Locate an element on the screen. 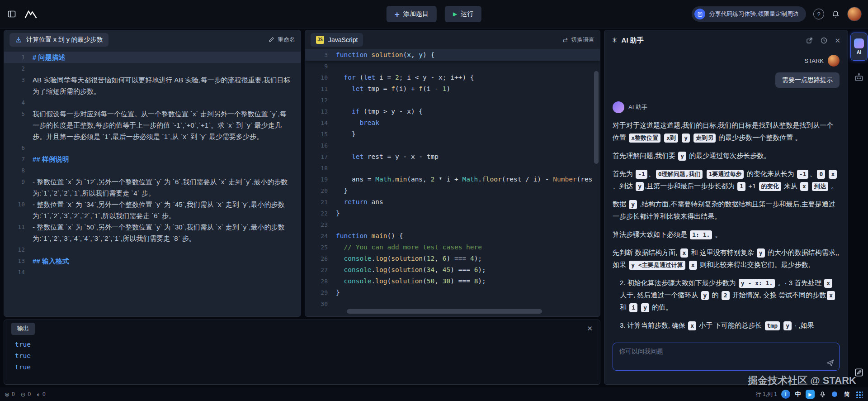 This screenshot has height=401, width=868. markdown-text is located at coordinates (166, 69).